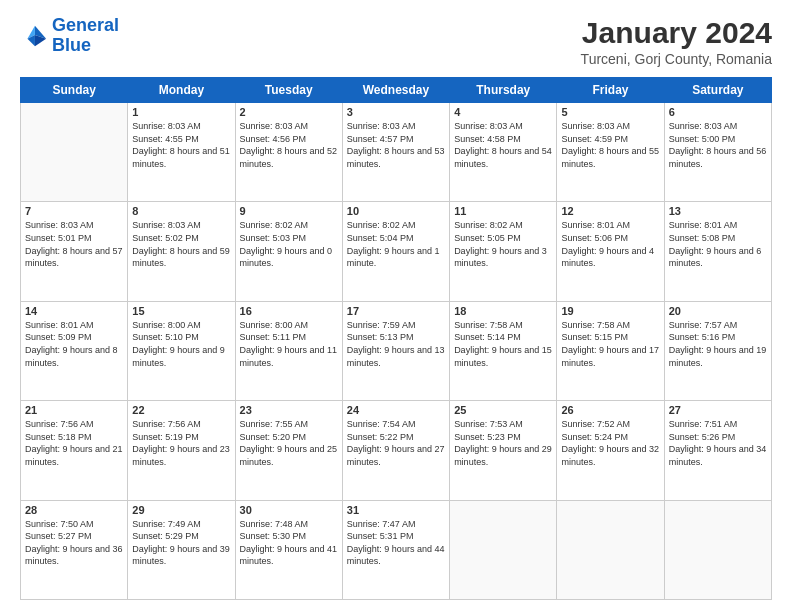 The height and width of the screenshot is (612, 792). Describe the element at coordinates (34, 36) in the screenshot. I see `logo-icon` at that location.